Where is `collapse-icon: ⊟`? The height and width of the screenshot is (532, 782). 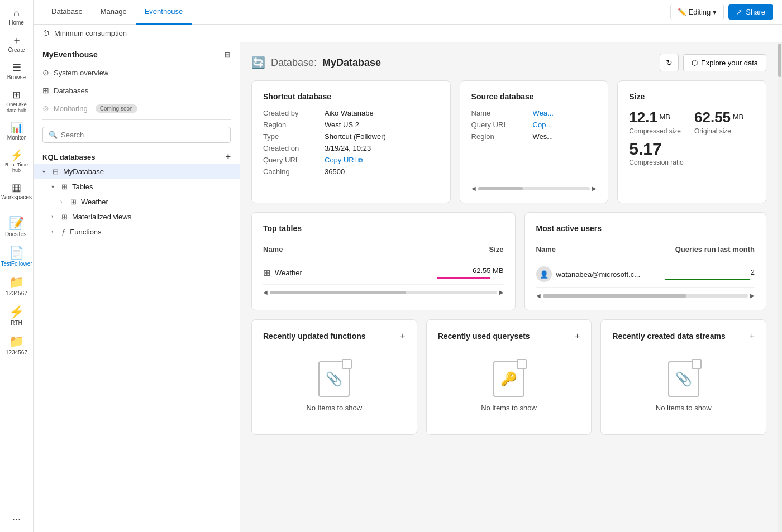 collapse-icon: ⊟ is located at coordinates (227, 55).